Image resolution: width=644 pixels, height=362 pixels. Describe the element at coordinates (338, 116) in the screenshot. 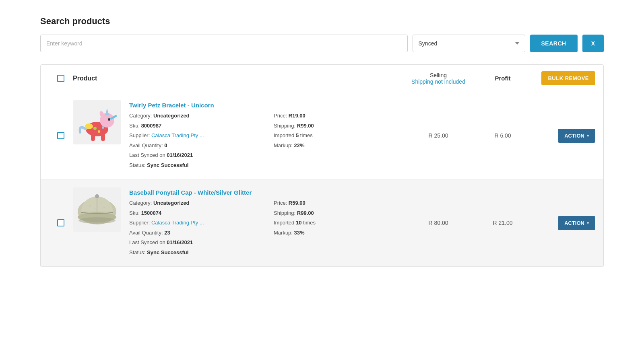

I see `row-1-price: Price: R19.00` at that location.